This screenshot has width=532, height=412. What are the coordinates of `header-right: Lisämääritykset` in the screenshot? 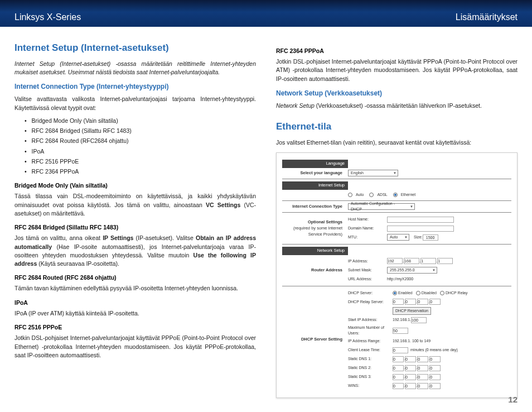 It's located at (486, 17).